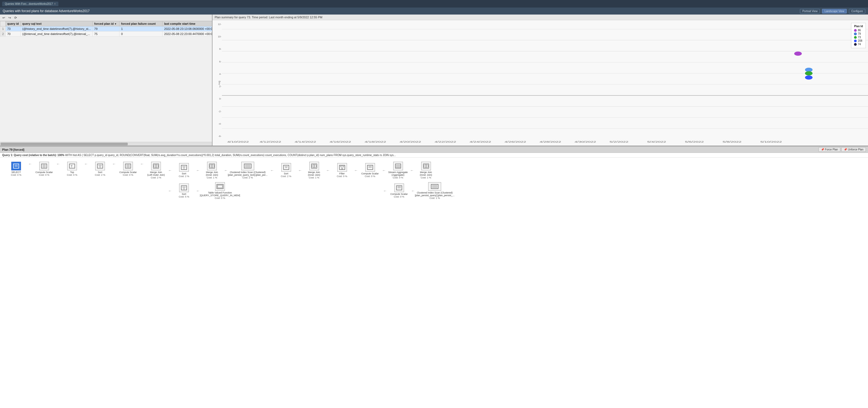  I want to click on row-num-1: 2, so click(3, 34).